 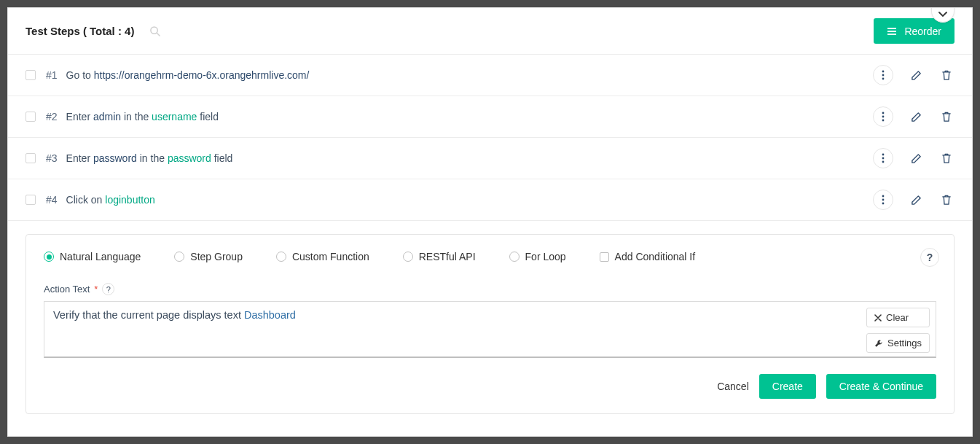 What do you see at coordinates (490, 386) in the screenshot?
I see `editor-footer: Cancel Create Create & Continue` at bounding box center [490, 386].